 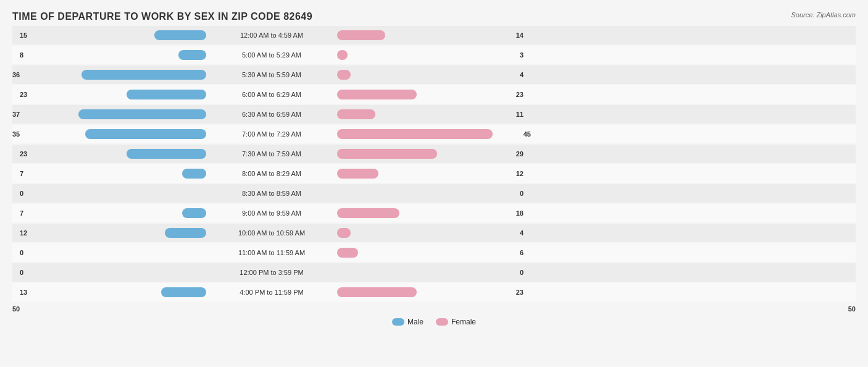 I want to click on time-label: 9:00 AM to 9:59 AM, so click(x=272, y=213).